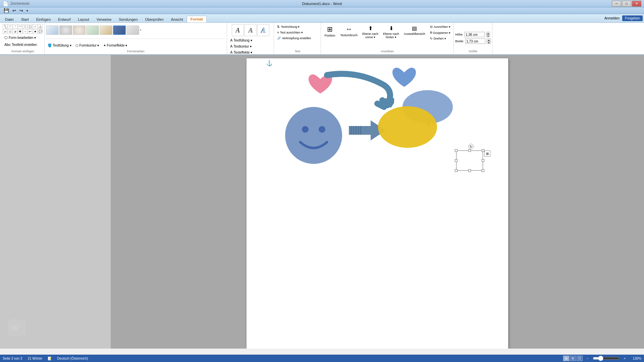  Describe the element at coordinates (391, 32) in the screenshot. I see `ebene-hinten-button: ⬇ Ebene nachhinten ▾` at that location.